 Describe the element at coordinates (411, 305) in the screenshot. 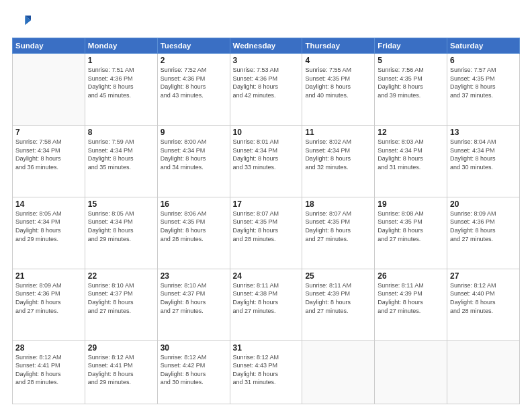

I see `calendar-cell: 26Sunrise: 8:11 AM Sunset: 4:39 PM Dayli…` at that location.